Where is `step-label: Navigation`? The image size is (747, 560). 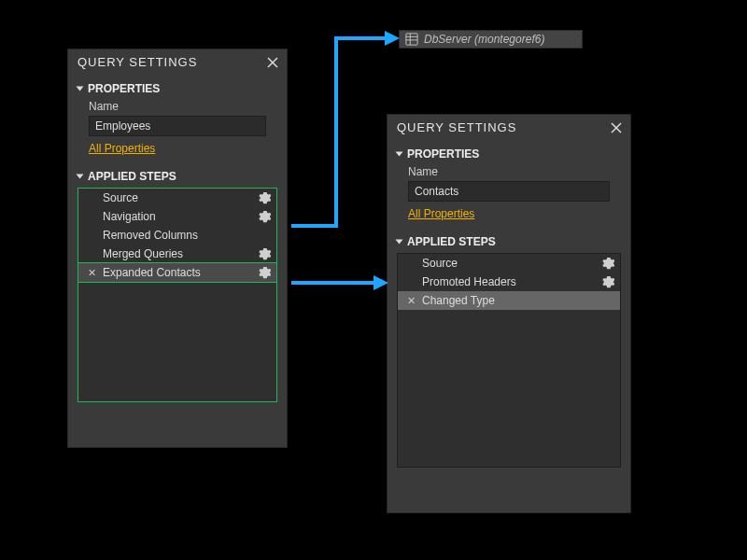 step-label: Navigation is located at coordinates (178, 217).